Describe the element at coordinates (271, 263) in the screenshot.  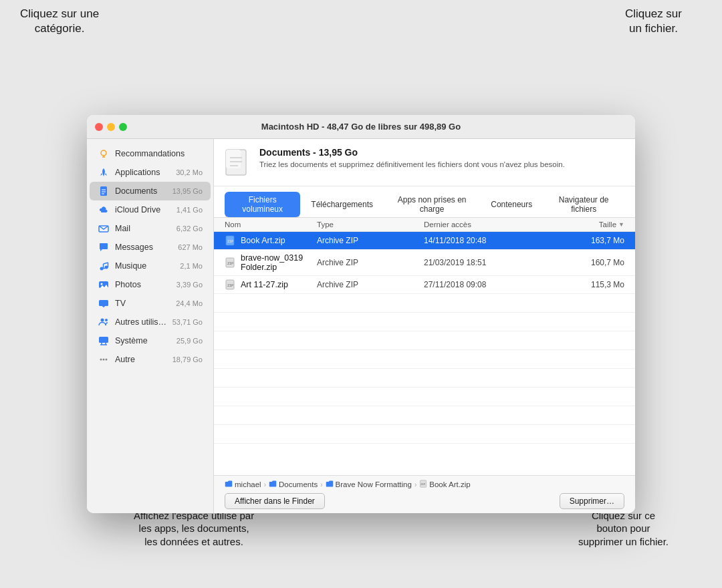
I see `file-name-cell: ZIPbrave-now_0319 Folder.zip` at that location.